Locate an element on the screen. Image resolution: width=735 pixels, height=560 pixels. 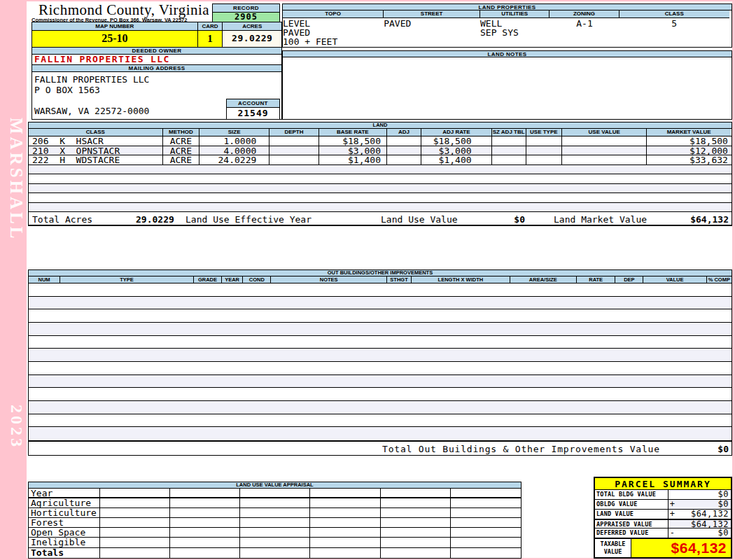
land-notes-box is located at coordinates (507, 88).